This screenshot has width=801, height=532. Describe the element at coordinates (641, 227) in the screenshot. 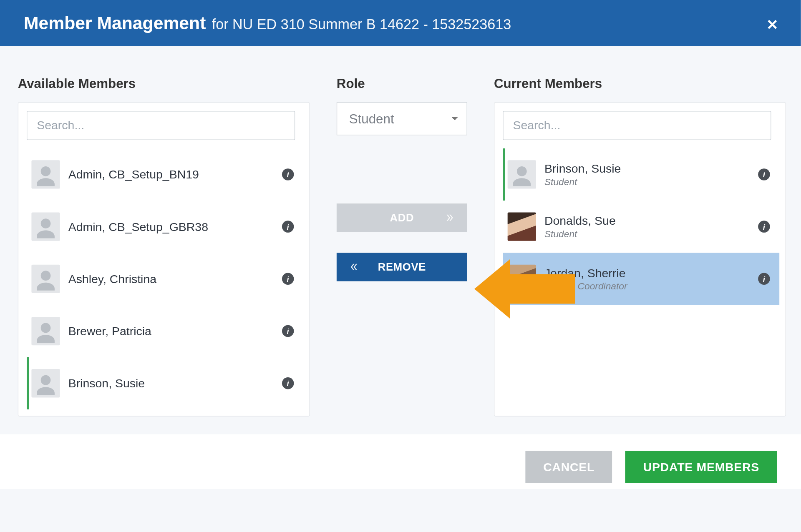

I see `member-row: Donalds, SueStudenti` at that location.